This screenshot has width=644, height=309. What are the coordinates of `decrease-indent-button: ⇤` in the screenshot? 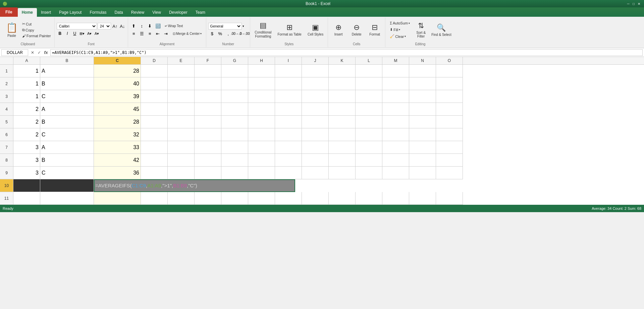 It's located at (158, 34).